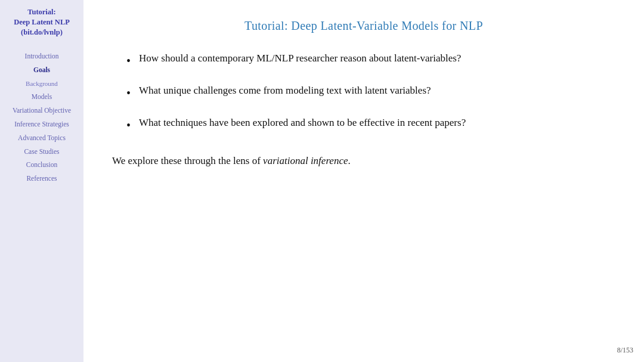 Image resolution: width=644 pixels, height=362 pixels. What do you see at coordinates (371, 92) in the screenshot?
I see `bullet-item-2: • What unique challenges come from model…` at bounding box center [371, 92].